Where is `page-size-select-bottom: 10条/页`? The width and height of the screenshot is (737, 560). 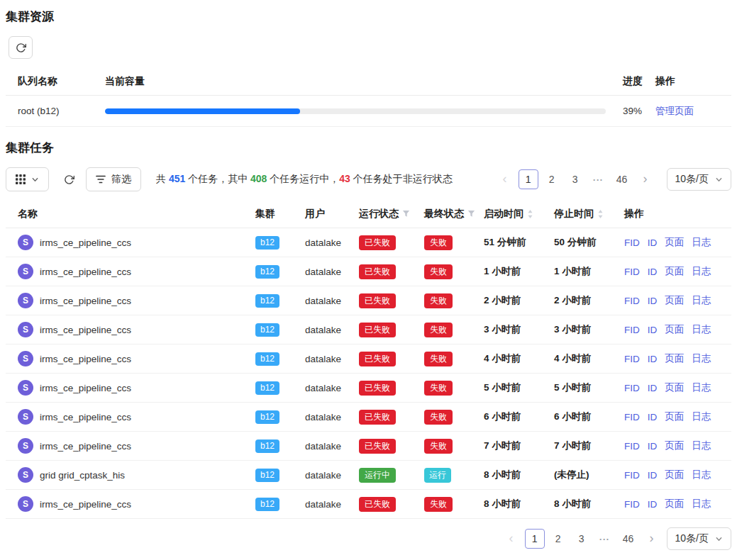 page-size-select-bottom: 10条/页 is located at coordinates (699, 539).